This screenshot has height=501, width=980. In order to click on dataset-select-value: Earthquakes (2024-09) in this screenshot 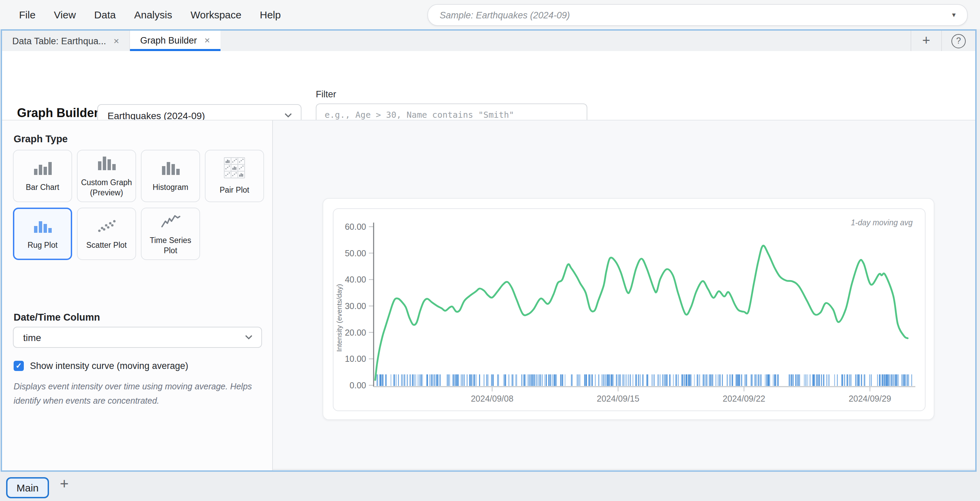, I will do `click(191, 116)`.